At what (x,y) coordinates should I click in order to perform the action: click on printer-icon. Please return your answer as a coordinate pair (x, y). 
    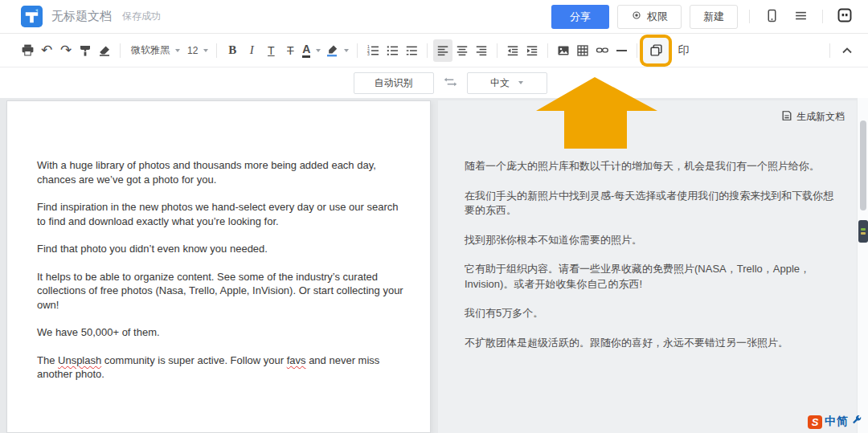
    Looking at the image, I should click on (27, 50).